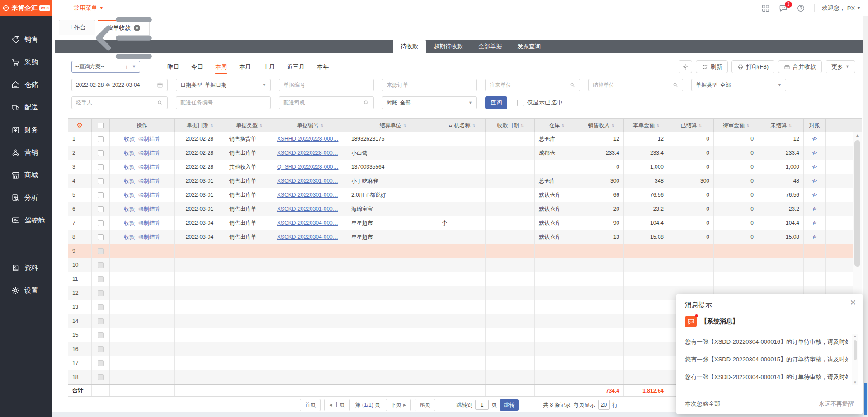 The image size is (868, 417). What do you see at coordinates (307, 167) in the screenshot?
I see `doc-no-link: QTSRD-20220228-000…` at bounding box center [307, 167].